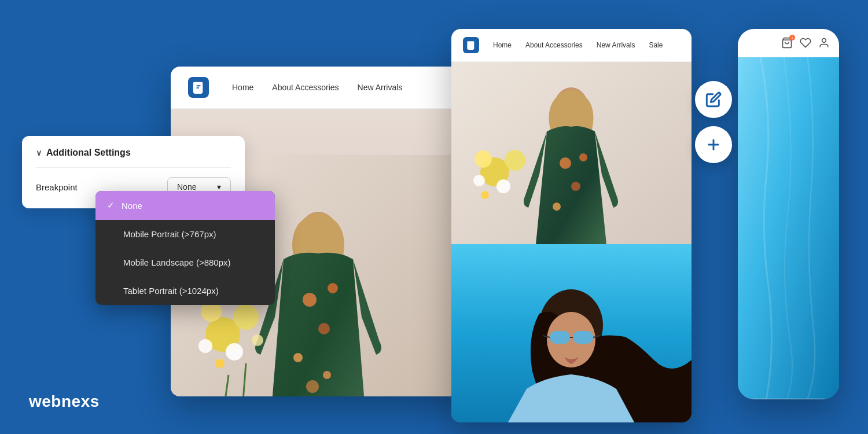 This screenshot has height=434, width=868. I want to click on edit-fab-button, so click(713, 100).